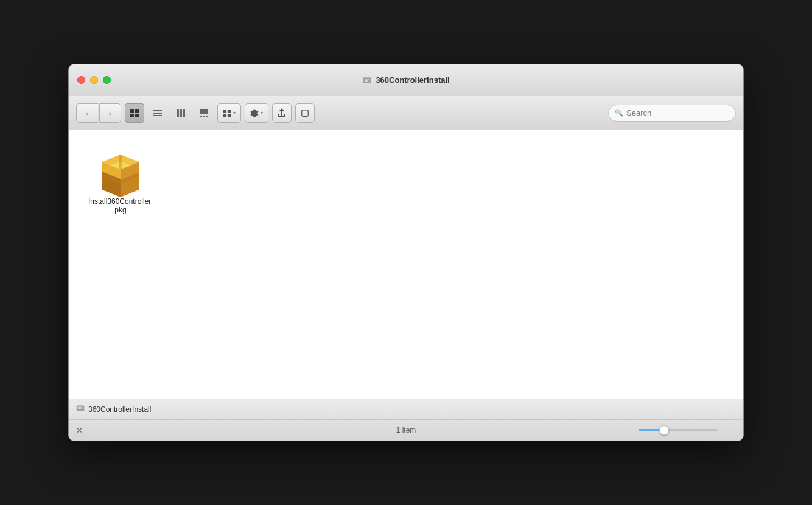  What do you see at coordinates (687, 430) in the screenshot?
I see `zoom-slider-container` at bounding box center [687, 430].